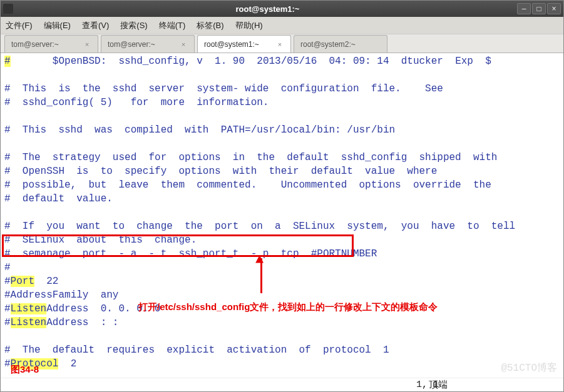 This screenshot has width=564, height=392. Describe the element at coordinates (428, 385) in the screenshot. I see `cursor-pos: 1, 1` at that location.